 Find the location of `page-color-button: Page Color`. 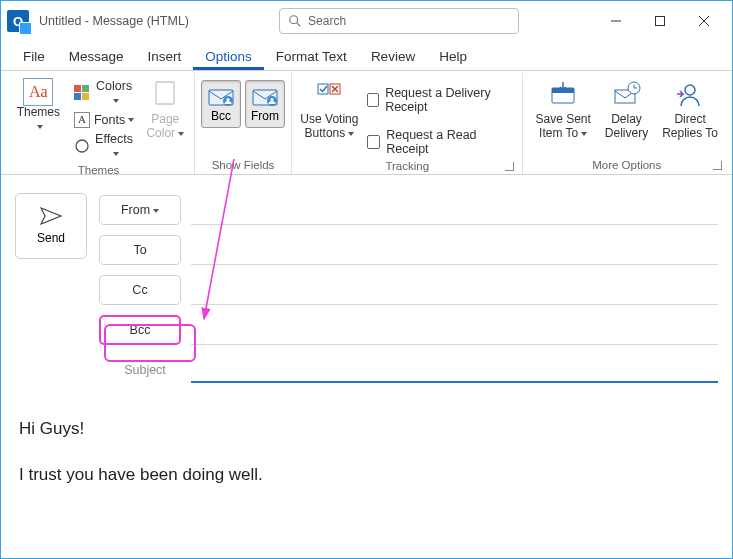

page-color-button: Page Color is located at coordinates (165, 110).